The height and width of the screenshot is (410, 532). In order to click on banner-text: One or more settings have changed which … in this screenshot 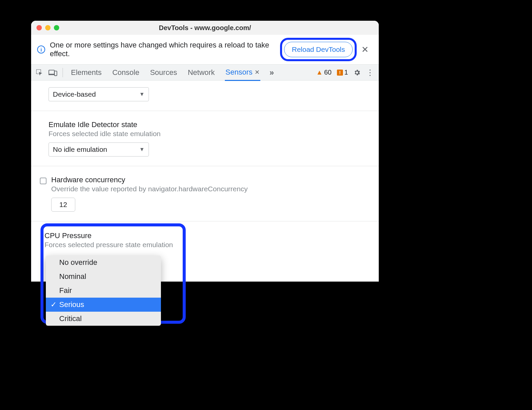, I will do `click(165, 49)`.